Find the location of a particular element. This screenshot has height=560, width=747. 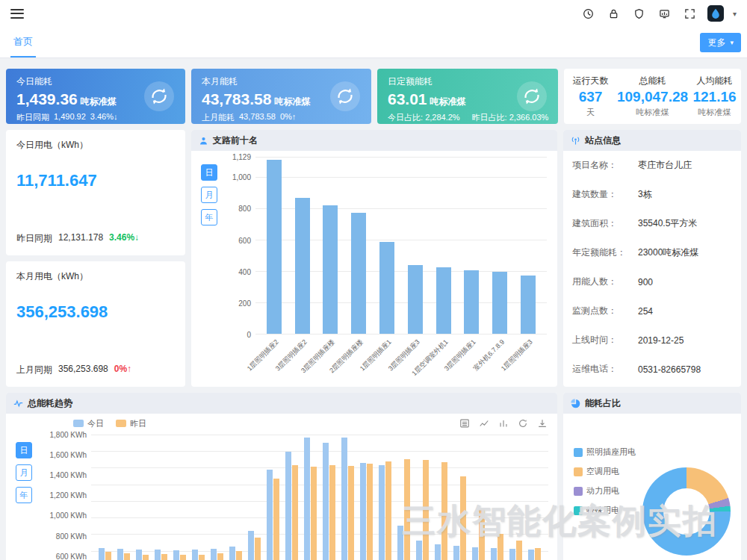

topbar: ▾ is located at coordinates (374, 13).